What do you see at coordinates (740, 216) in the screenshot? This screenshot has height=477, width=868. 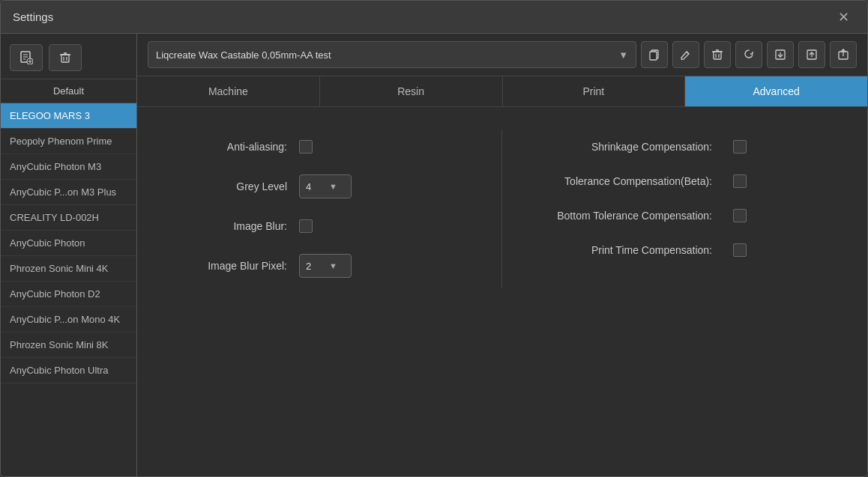 I see `bottom-tolerance-checkbox` at bounding box center [740, 216].